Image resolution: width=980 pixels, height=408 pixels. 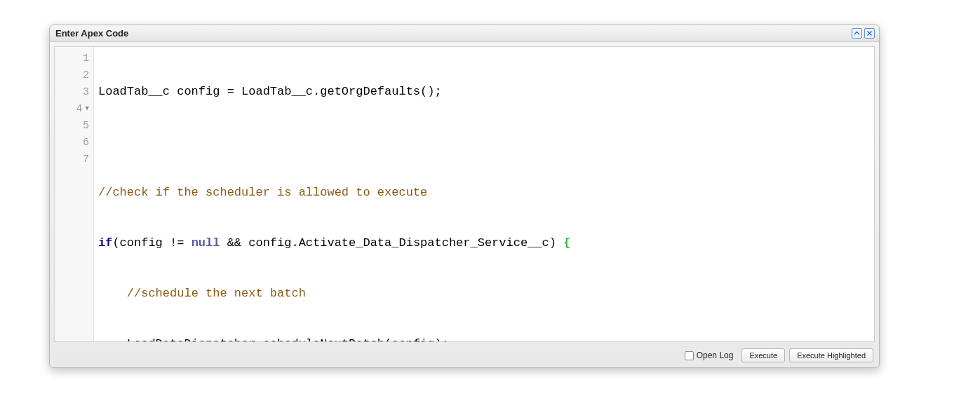 I want to click on code-text: && config.Activate_Data_Dispatcher_Servi…, so click(x=391, y=243).